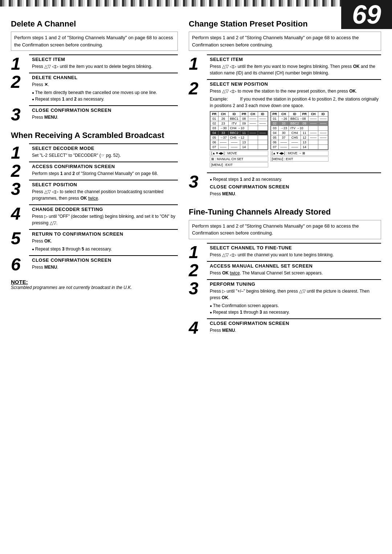  I want to click on step-3-heading: CLOSE CONFIRMATION SCREEN, so click(105, 110).